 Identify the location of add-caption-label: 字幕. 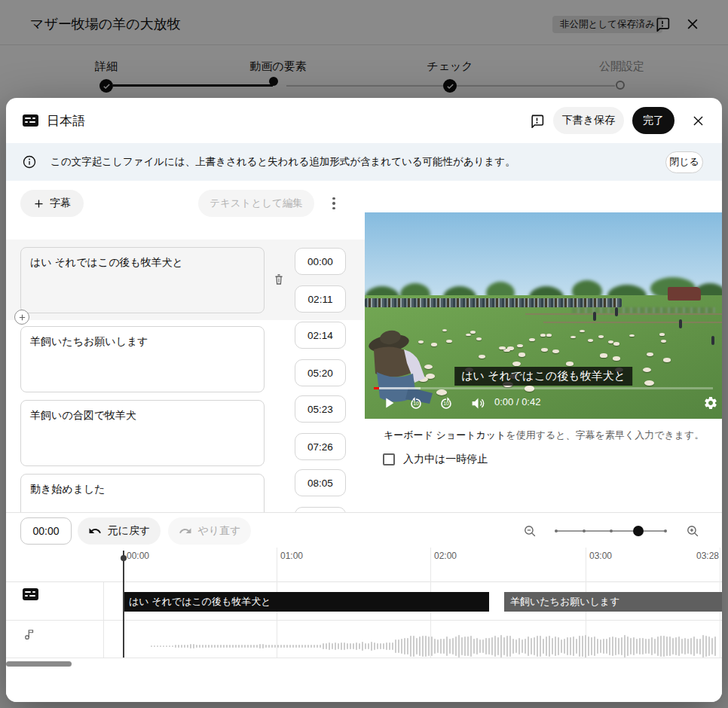
(60, 203).